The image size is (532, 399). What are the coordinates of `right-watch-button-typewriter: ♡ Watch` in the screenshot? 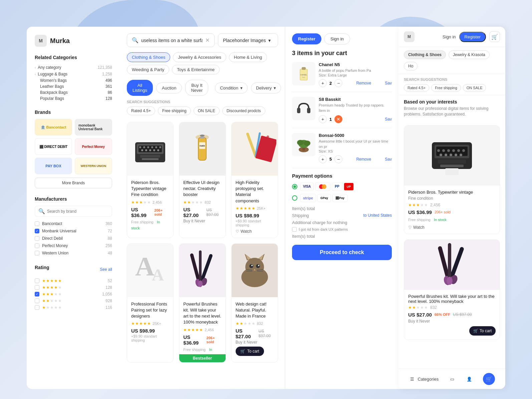 It's located at (417, 227).